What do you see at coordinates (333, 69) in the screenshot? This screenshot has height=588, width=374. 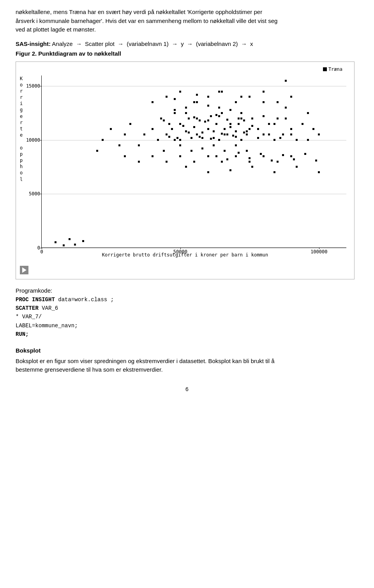 I see `chart-legend: Træna` at bounding box center [333, 69].